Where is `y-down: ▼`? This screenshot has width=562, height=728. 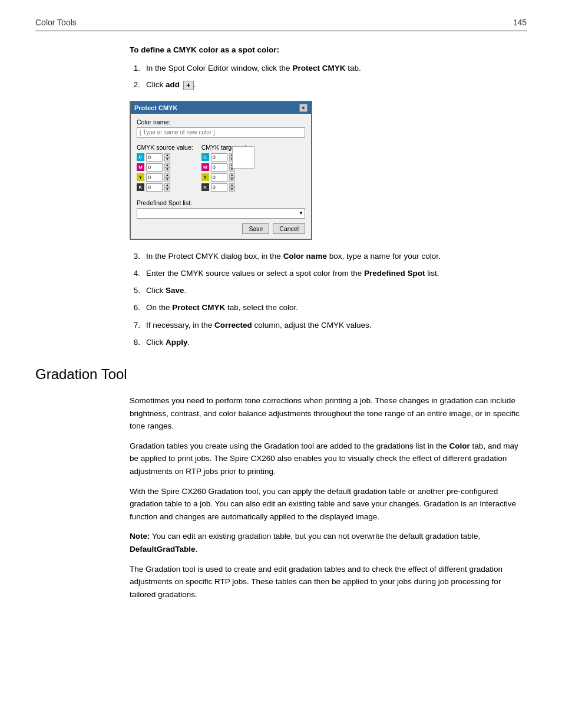 y-down: ▼ is located at coordinates (167, 179).